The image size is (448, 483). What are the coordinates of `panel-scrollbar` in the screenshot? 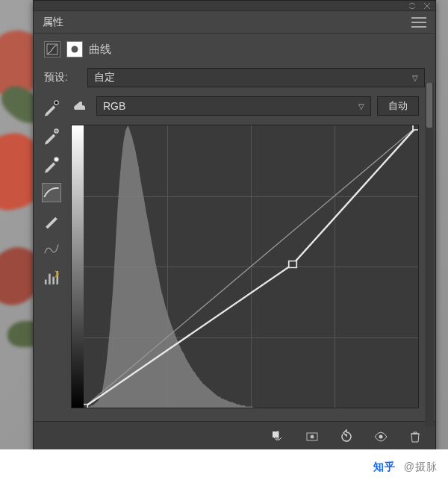 It's located at (429, 255).